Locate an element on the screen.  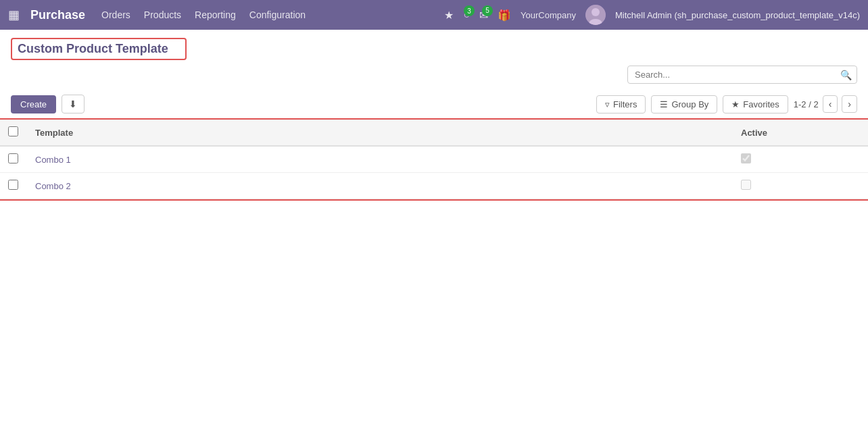
favorites-button: ★ Favorites is located at coordinates (755, 104).